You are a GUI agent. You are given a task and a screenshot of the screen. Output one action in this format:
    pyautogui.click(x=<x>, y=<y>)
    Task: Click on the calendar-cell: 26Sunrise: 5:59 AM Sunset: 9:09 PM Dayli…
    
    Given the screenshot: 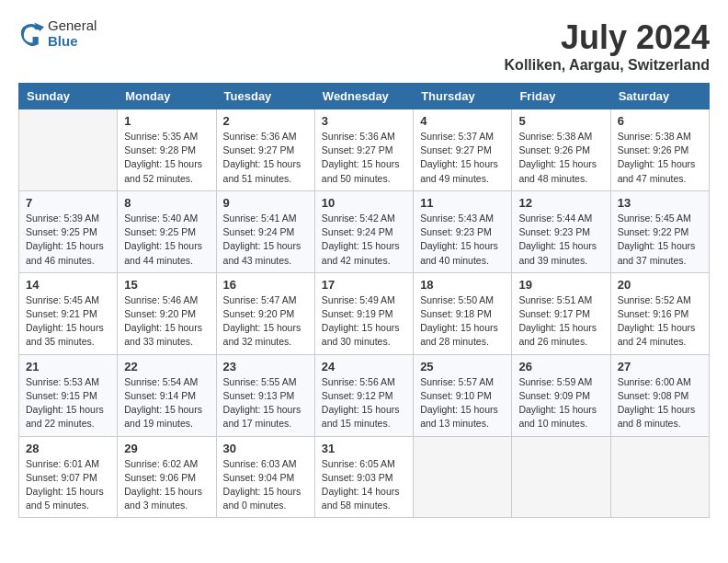 What is the action you would take?
    pyautogui.click(x=561, y=396)
    